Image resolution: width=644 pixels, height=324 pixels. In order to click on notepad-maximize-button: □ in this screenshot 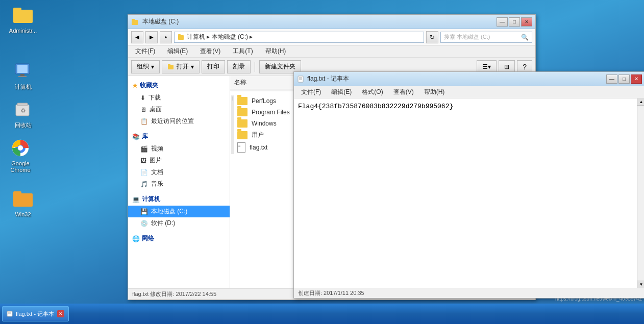, I will do `click(624, 79)`.